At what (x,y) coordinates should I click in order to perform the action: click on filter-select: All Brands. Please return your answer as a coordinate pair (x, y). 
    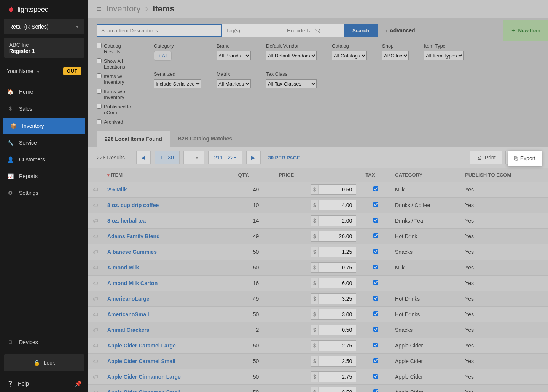
    Looking at the image, I should click on (234, 56).